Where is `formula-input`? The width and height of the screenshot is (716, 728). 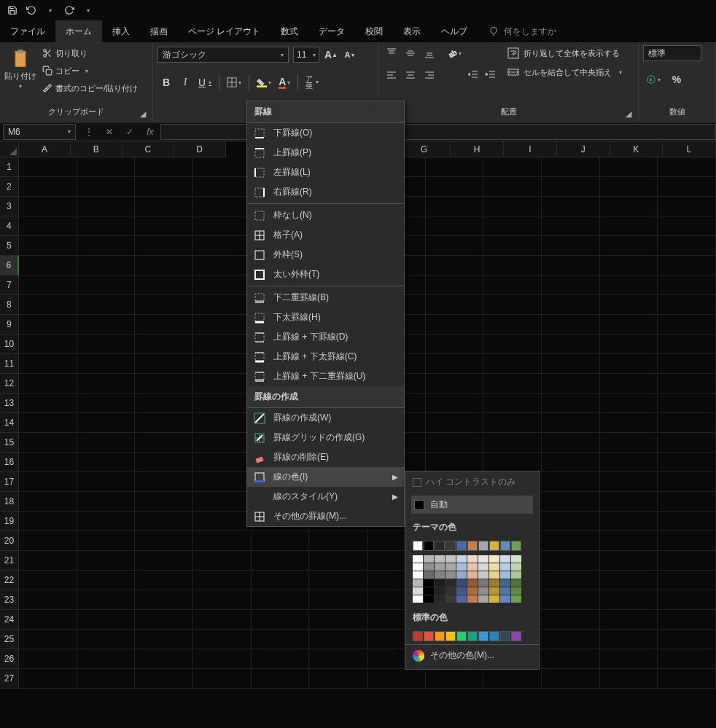 formula-input is located at coordinates (438, 132).